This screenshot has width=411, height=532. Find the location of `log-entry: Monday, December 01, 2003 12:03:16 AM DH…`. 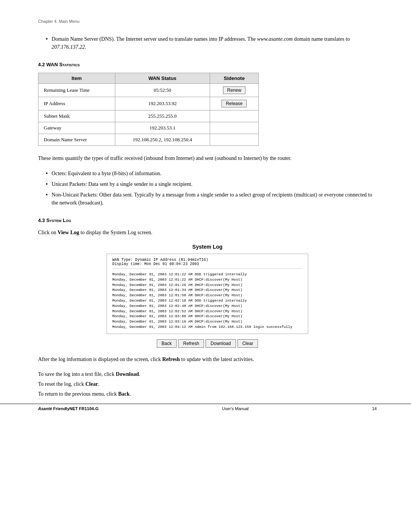

log-entry: Monday, December 01, 2003 12:03:16 AM DH… is located at coordinates (207, 322).